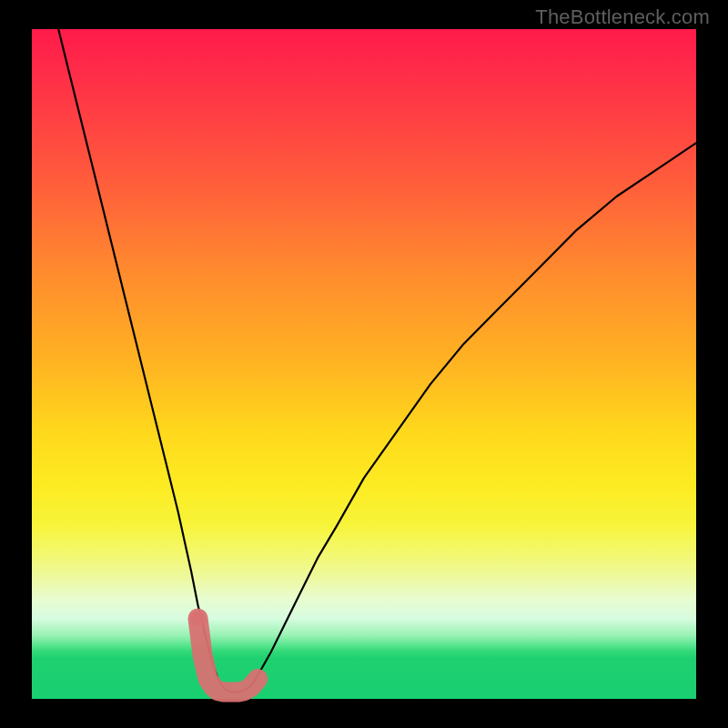  Describe the element at coordinates (228, 655) in the screenshot. I see `highlight-band` at that location.